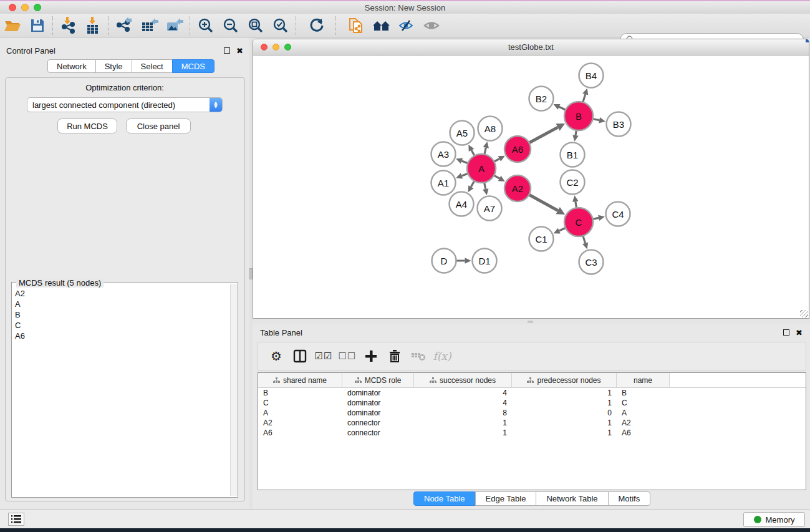 This screenshot has height=532, width=810. Describe the element at coordinates (227, 51) in the screenshot. I see `float-panel-icon` at that location.